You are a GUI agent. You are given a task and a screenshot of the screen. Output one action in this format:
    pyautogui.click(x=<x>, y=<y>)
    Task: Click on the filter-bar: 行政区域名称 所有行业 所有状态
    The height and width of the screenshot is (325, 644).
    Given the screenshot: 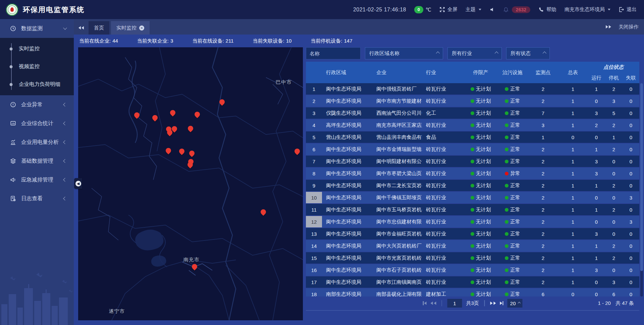 What is the action you would take?
    pyautogui.click(x=473, y=53)
    